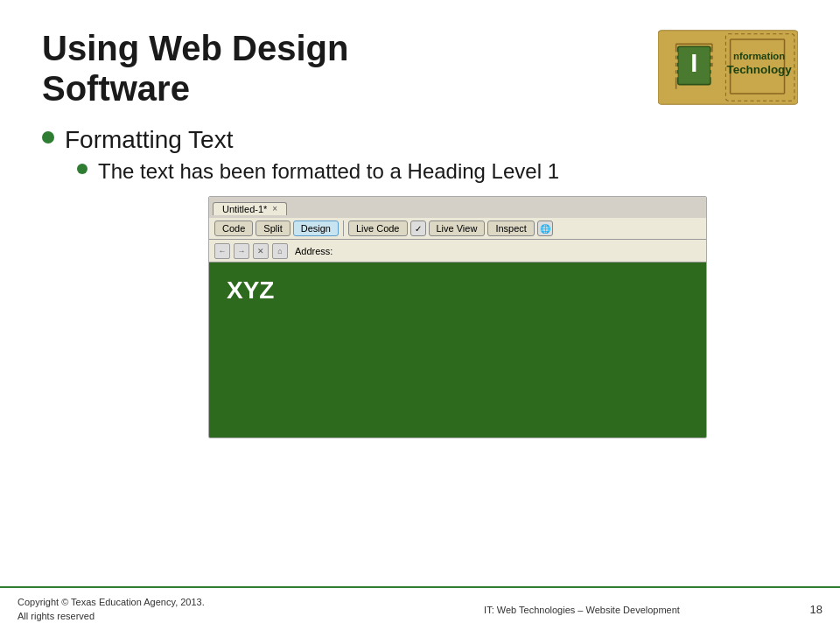 The height and width of the screenshot is (630, 840). What do you see at coordinates (111, 602) in the screenshot?
I see `copyright-line1: Copyright © Texas Education Agency, 2013…` at bounding box center [111, 602].